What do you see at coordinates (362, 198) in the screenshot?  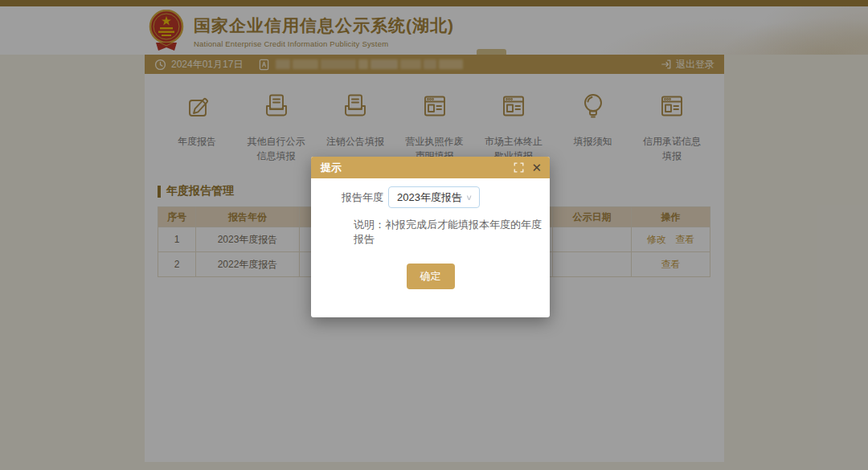 I see `report-year-label: 报告年度` at bounding box center [362, 198].